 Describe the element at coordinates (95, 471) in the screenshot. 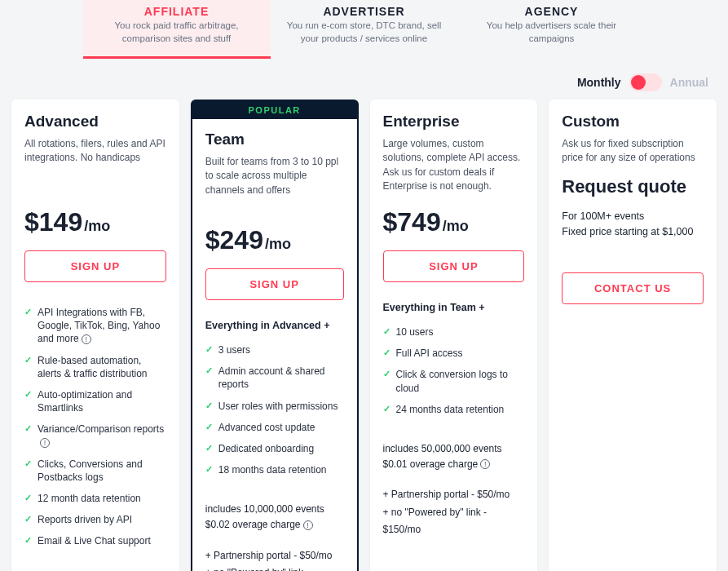

I see `list-item: Clicks, Conversions and Postbacks logs` at that location.